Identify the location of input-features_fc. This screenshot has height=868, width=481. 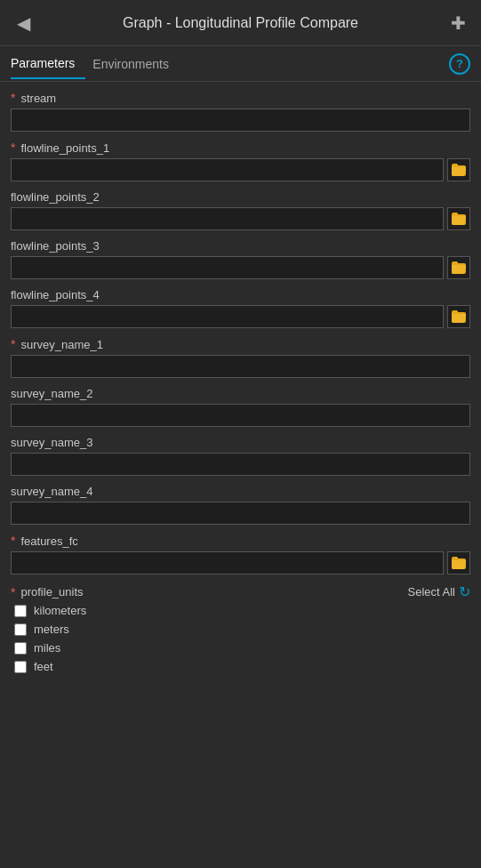
(228, 563).